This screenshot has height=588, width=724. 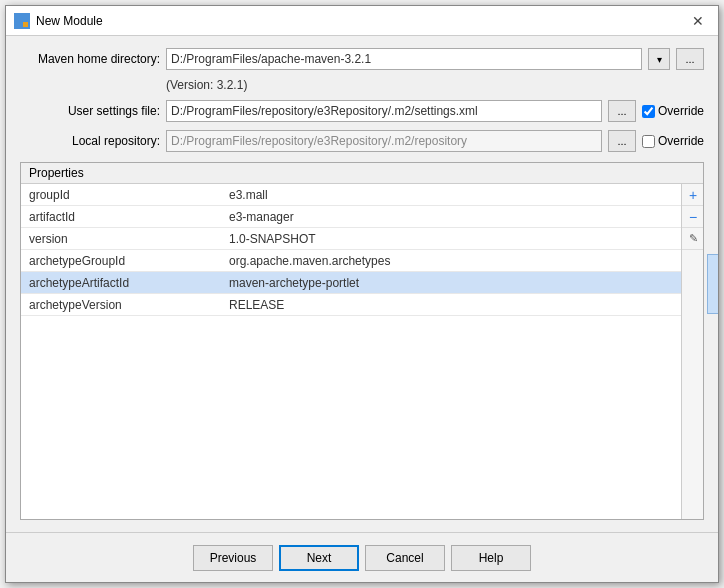 What do you see at coordinates (384, 111) in the screenshot?
I see `user-settings-input` at bounding box center [384, 111].